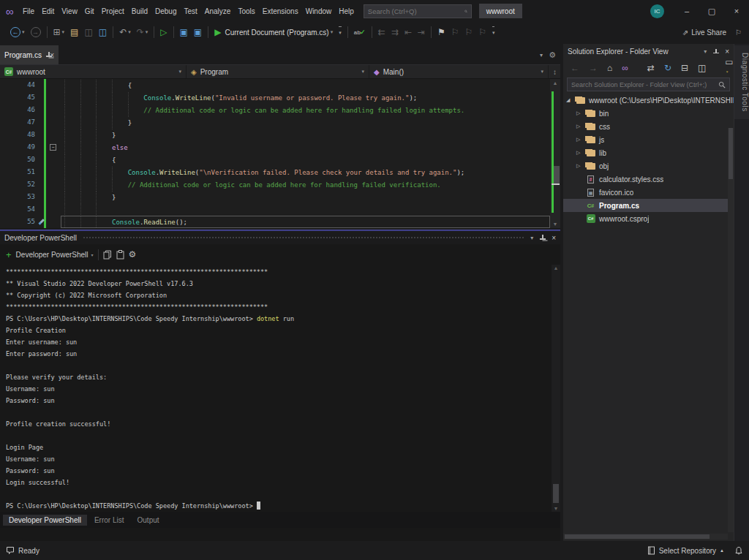 The width and height of the screenshot is (749, 560). What do you see at coordinates (727, 51) in the screenshot?
I see `close-panel-icon: ×` at bounding box center [727, 51].